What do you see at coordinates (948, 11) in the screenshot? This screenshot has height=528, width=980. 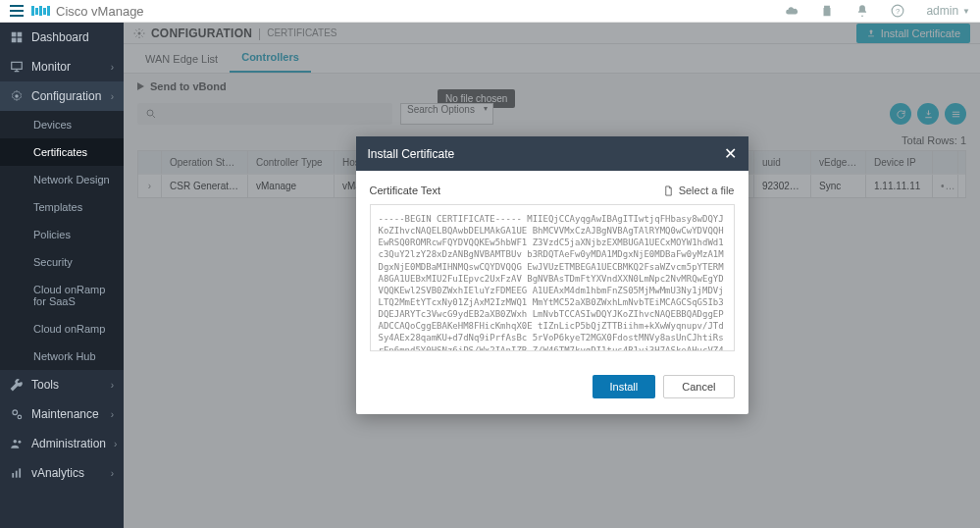 I see `user-menu: admin▼` at bounding box center [948, 11].